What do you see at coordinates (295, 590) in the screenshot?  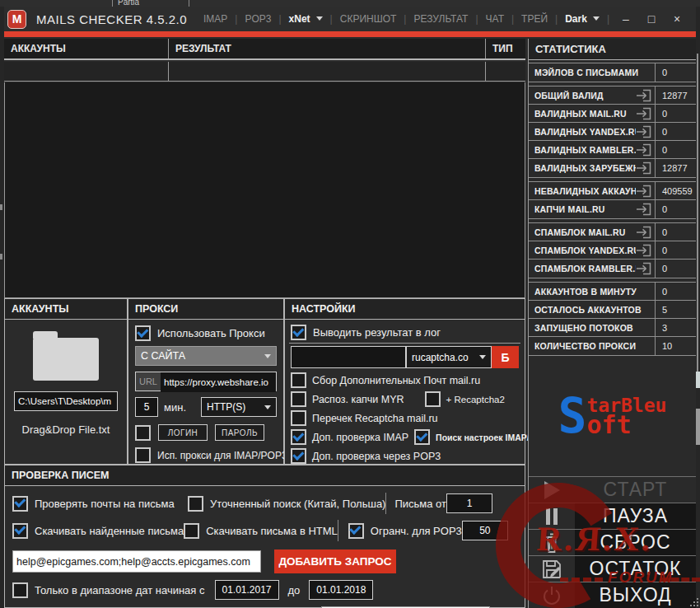 I see `date-to-label: до` at bounding box center [295, 590].